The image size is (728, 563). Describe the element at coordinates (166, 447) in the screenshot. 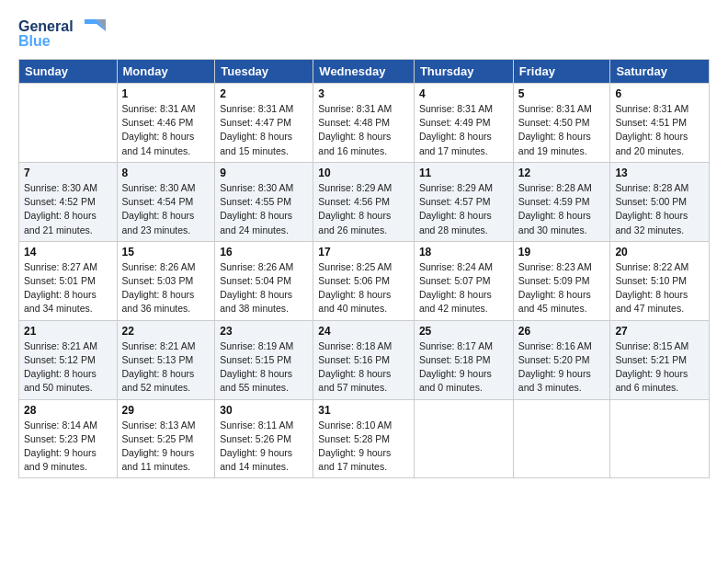

I see `day-info: Sunrise: 8:13 AMSunset: 5:25 PMDaylight:…` at that location.